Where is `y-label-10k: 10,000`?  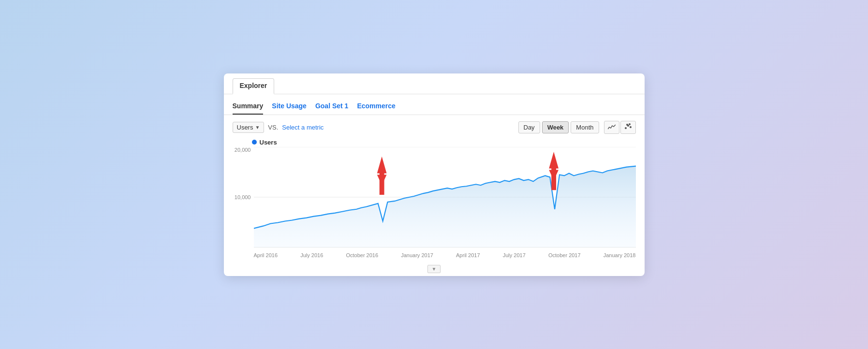
y-label-10k: 10,000 is located at coordinates (242, 197).